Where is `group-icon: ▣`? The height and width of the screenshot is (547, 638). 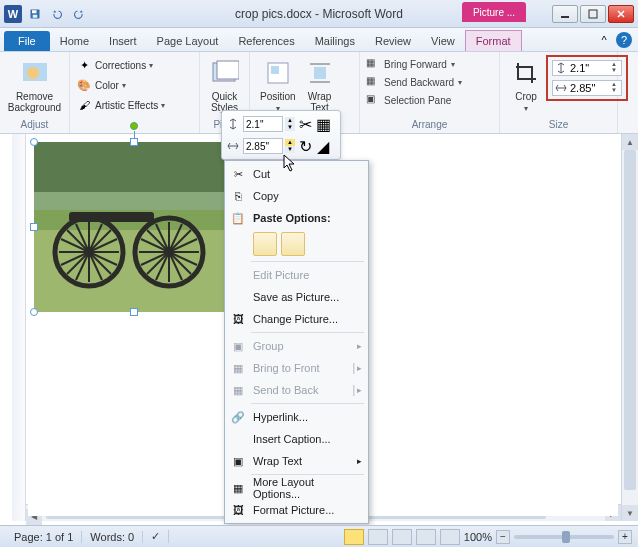 group-icon: ▣ is located at coordinates (238, 346).